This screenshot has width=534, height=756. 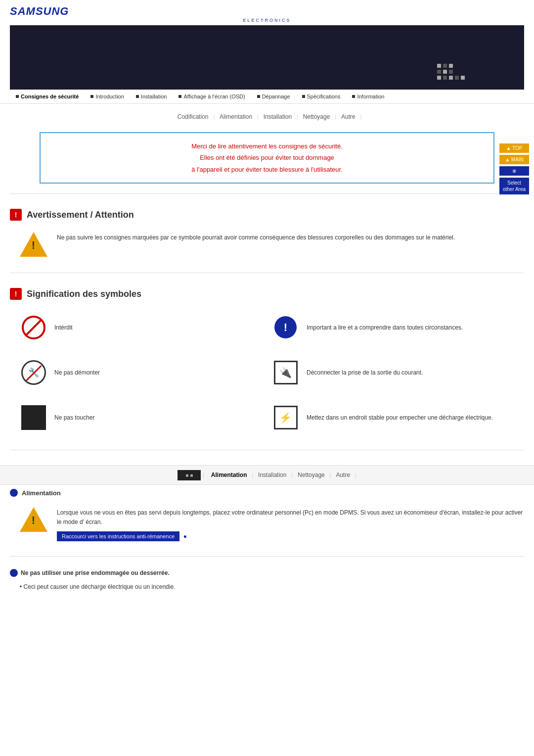 I want to click on forbidden-icon, so click(x=34, y=328).